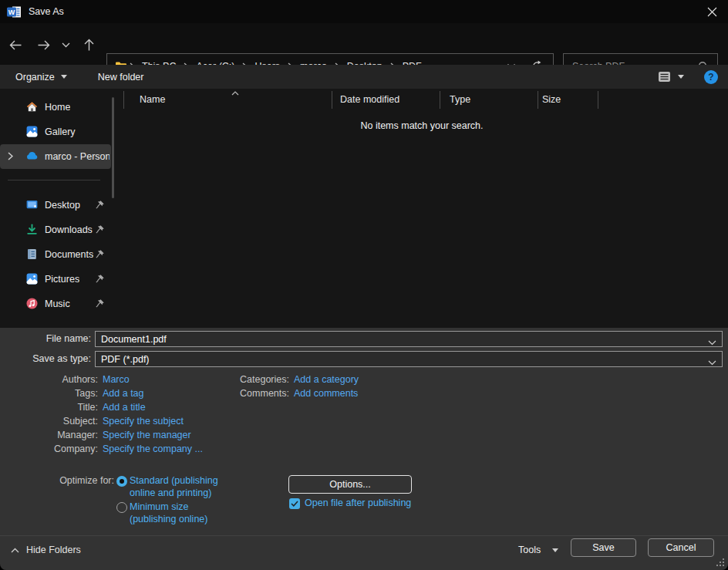  I want to click on title-label: Title:, so click(49, 407).